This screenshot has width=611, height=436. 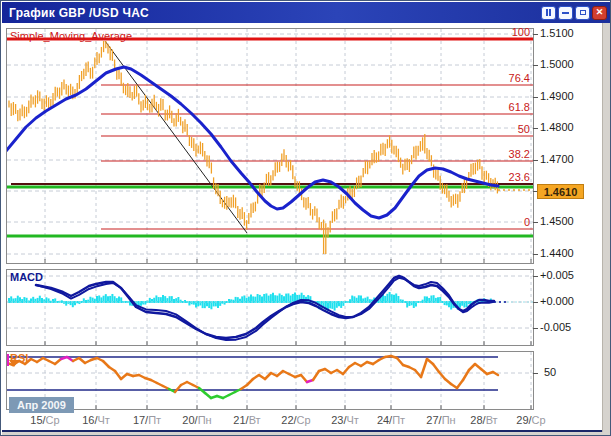 I want to click on price-label: 1.4500, so click(x=557, y=221).